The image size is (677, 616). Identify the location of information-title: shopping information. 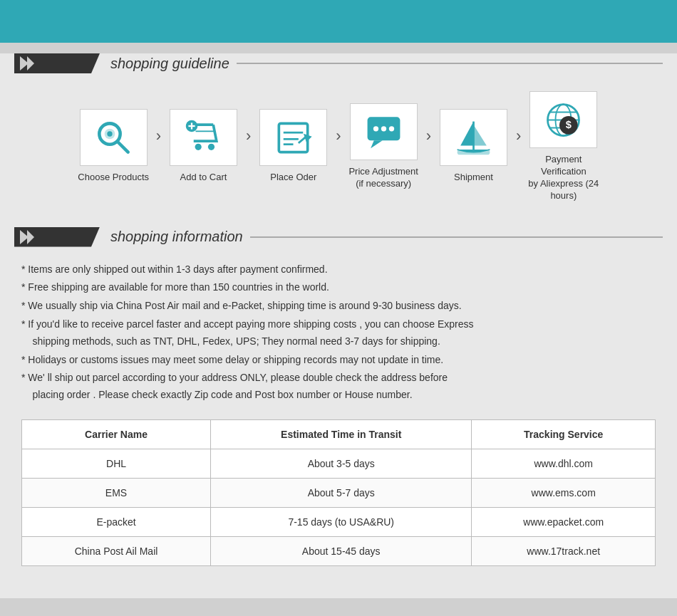
(177, 236).